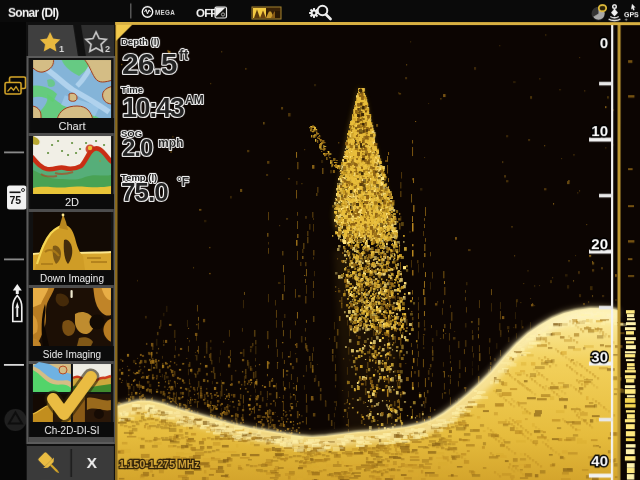  What do you see at coordinates (108, 49) in the screenshot?
I see `svg-text: 2` at bounding box center [108, 49].